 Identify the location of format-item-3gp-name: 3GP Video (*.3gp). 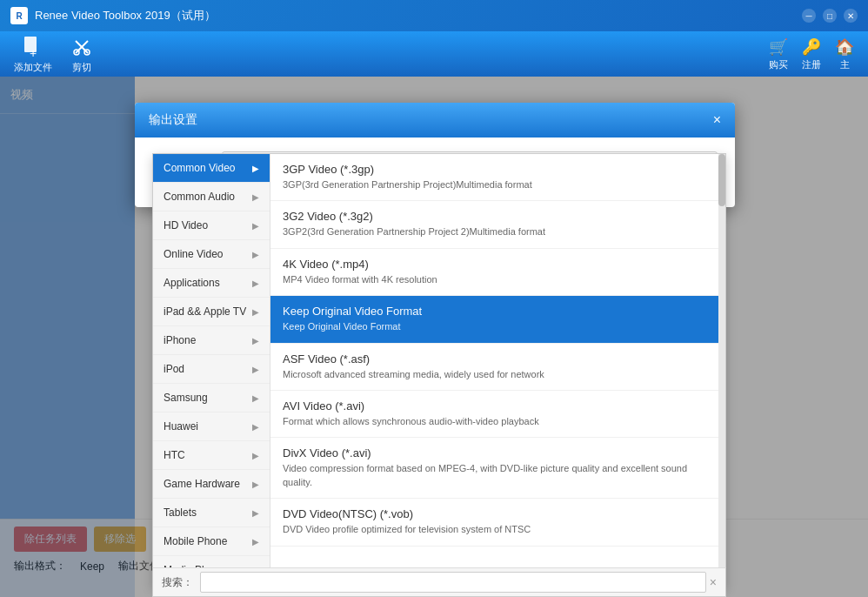
(497, 169).